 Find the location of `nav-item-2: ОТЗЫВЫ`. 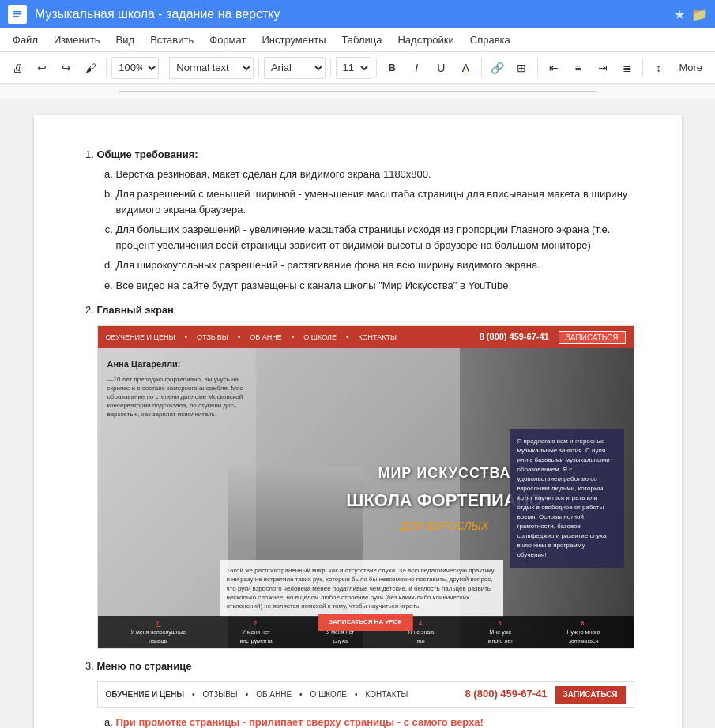

nav-item-2: ОТЗЫВЫ is located at coordinates (213, 337).